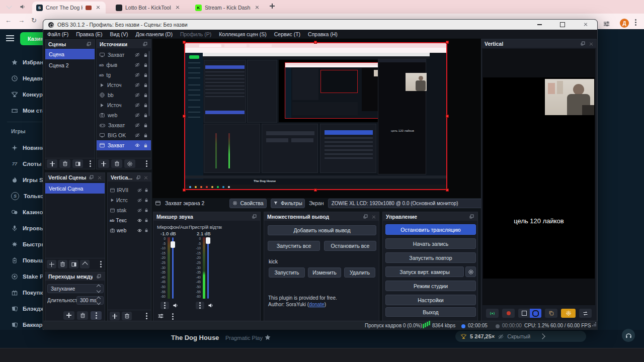 The height and width of the screenshot is (362, 644). Describe the element at coordinates (431, 243) in the screenshot. I see `start-recording-button: Начать запись` at that location.